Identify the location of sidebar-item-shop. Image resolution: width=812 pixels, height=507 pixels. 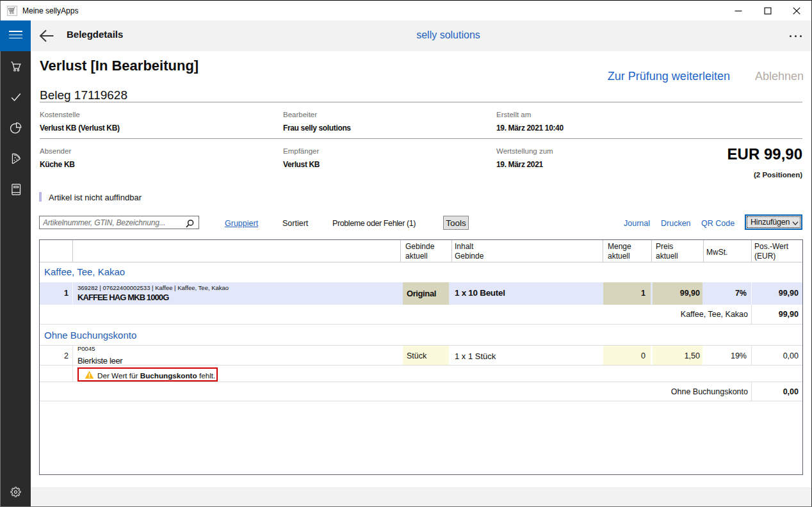
(15, 67).